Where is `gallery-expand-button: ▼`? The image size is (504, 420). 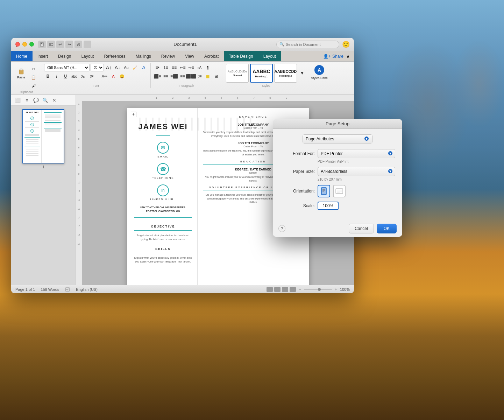 gallery-expand-button: ▼ is located at coordinates (302, 73).